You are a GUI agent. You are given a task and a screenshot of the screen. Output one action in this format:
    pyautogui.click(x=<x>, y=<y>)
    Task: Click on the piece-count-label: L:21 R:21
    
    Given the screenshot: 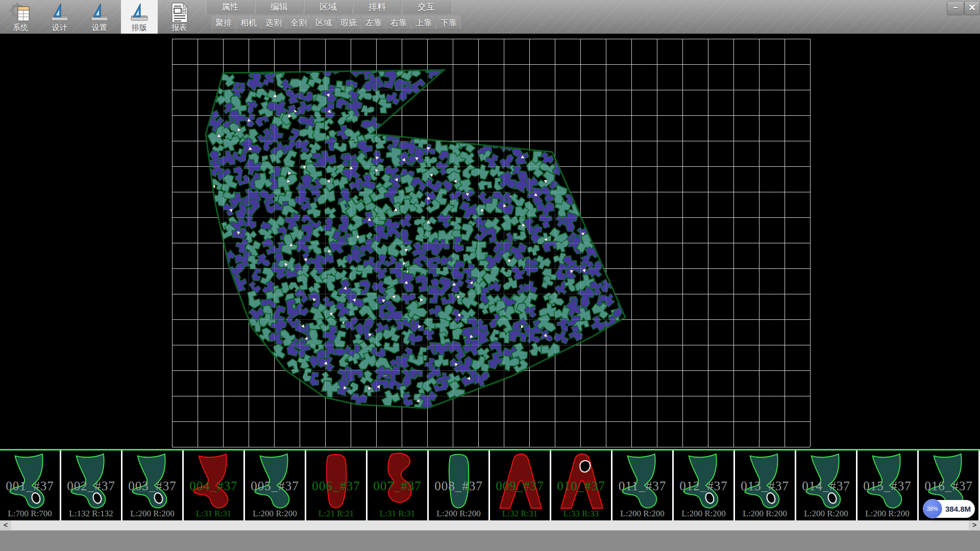 What is the action you would take?
    pyautogui.click(x=336, y=514)
    